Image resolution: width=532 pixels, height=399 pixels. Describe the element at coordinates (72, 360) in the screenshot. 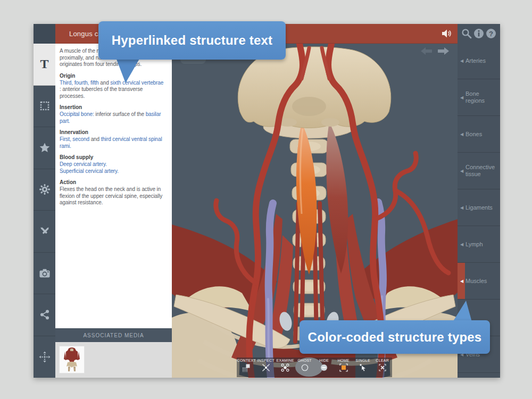

I see `muscle-figure-thumbnail-image` at that location.